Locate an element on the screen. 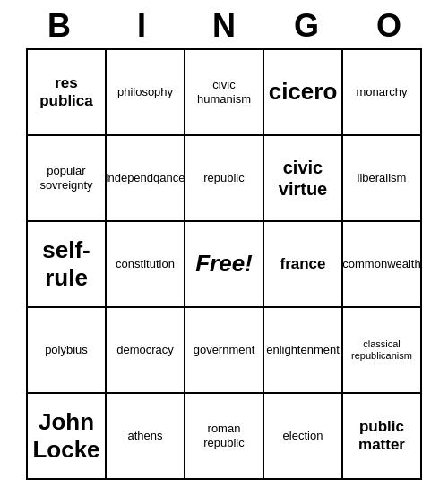 This screenshot has height=487, width=448. bingo-cell-4: monarchy is located at coordinates (383, 93).